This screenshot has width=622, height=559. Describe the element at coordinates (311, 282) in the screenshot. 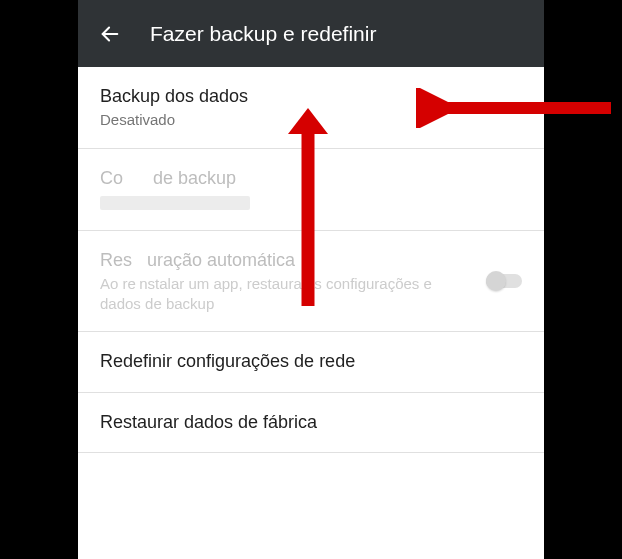

I see `item-auto-restore: Restauração automática Ao reinstalar um …` at that location.